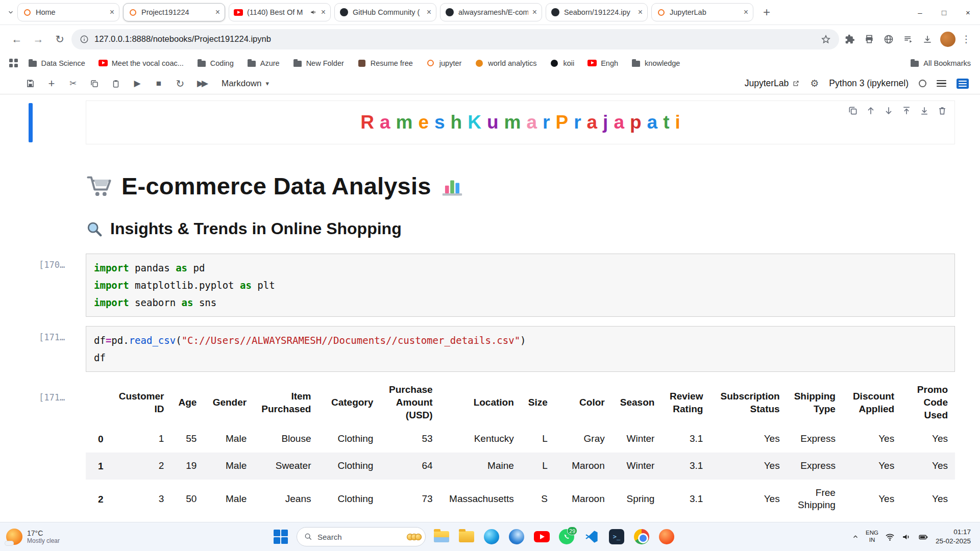 This screenshot has width=980, height=551. I want to click on settings-gear-icon: ⚙, so click(815, 84).